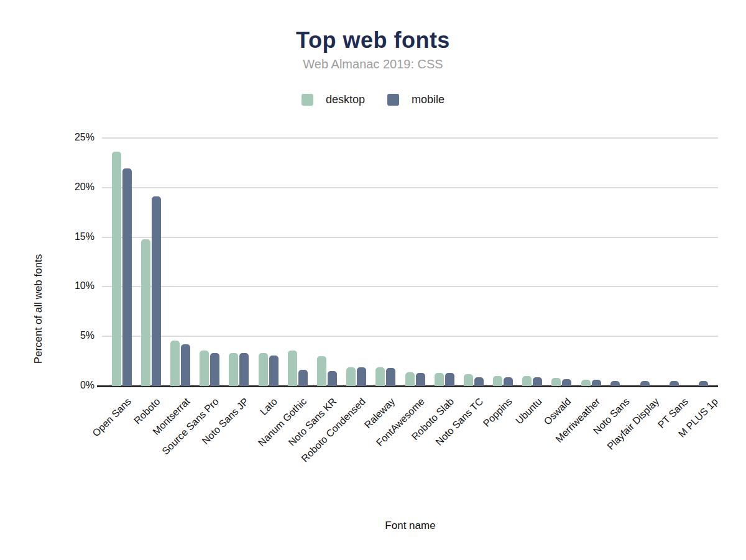  What do you see at coordinates (73, 336) in the screenshot?
I see `ytick-label-5: 5%` at bounding box center [73, 336].